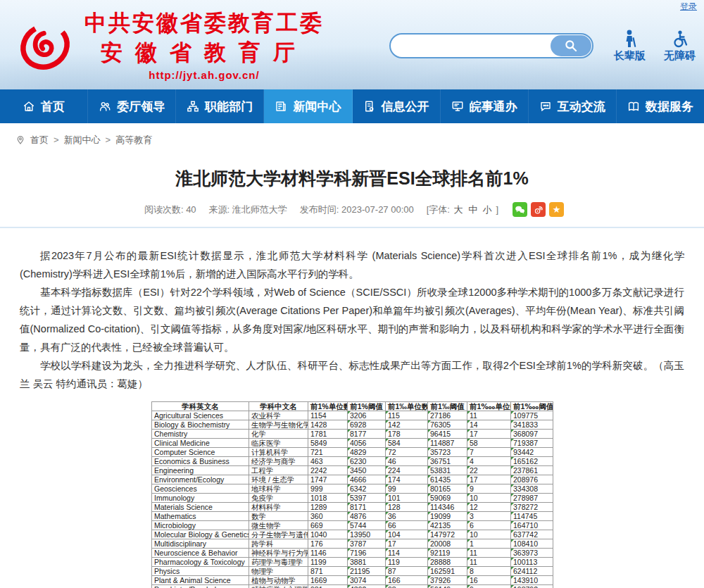 Image resolution: width=704 pixels, height=588 pixels. I want to click on esi-cell: 12, so click(489, 507).